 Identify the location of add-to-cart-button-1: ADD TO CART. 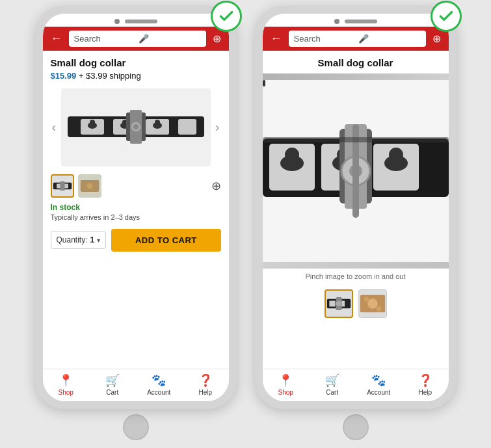
(166, 241).